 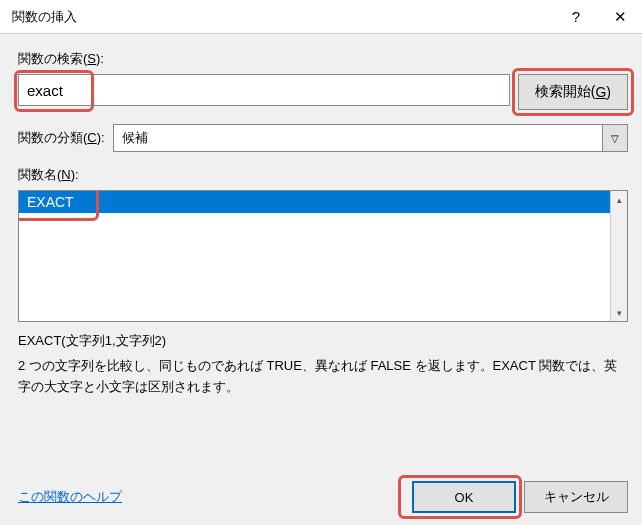 I want to click on search-input, so click(x=264, y=90).